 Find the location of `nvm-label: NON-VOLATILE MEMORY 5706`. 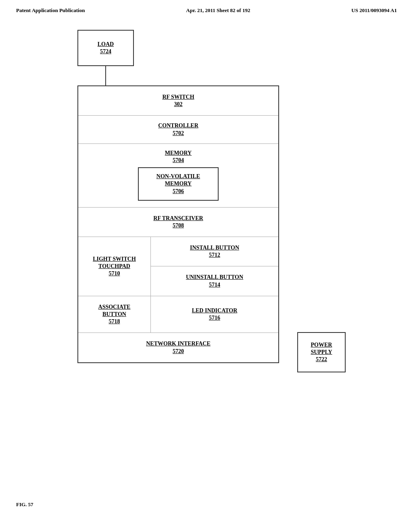

nvm-label: NON-VOLATILE MEMORY 5706 is located at coordinates (178, 184).